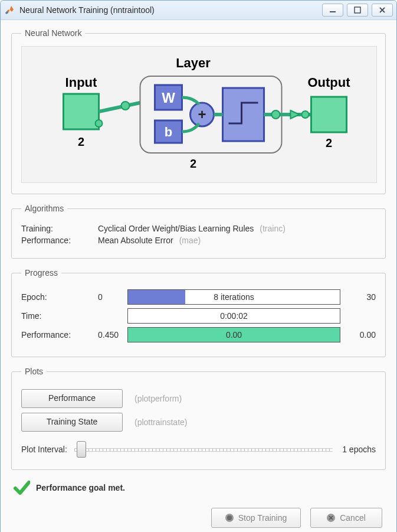  Describe the element at coordinates (198, 422) in the screenshot. I see `plot-training-state-row: Training State (plottrainstate)` at that location.